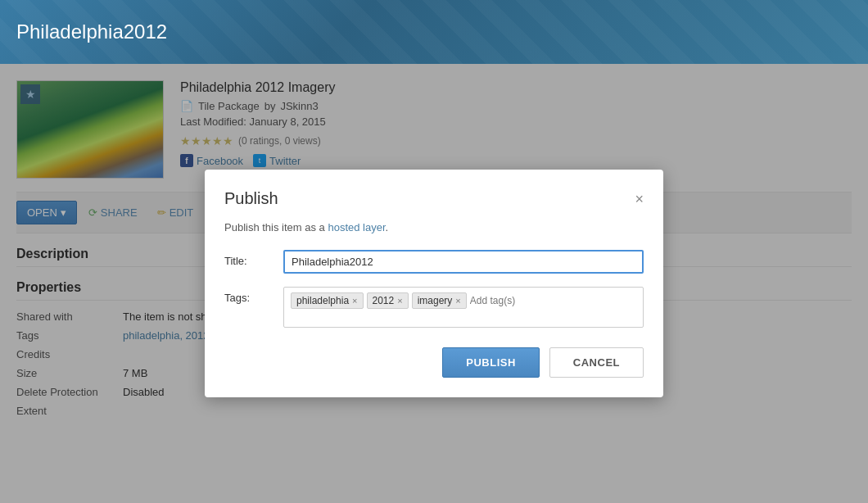 This screenshot has height=503, width=868. What do you see at coordinates (434, 228) in the screenshot?
I see `modal-subtitle: Publish this item as a hosted layer.` at bounding box center [434, 228].